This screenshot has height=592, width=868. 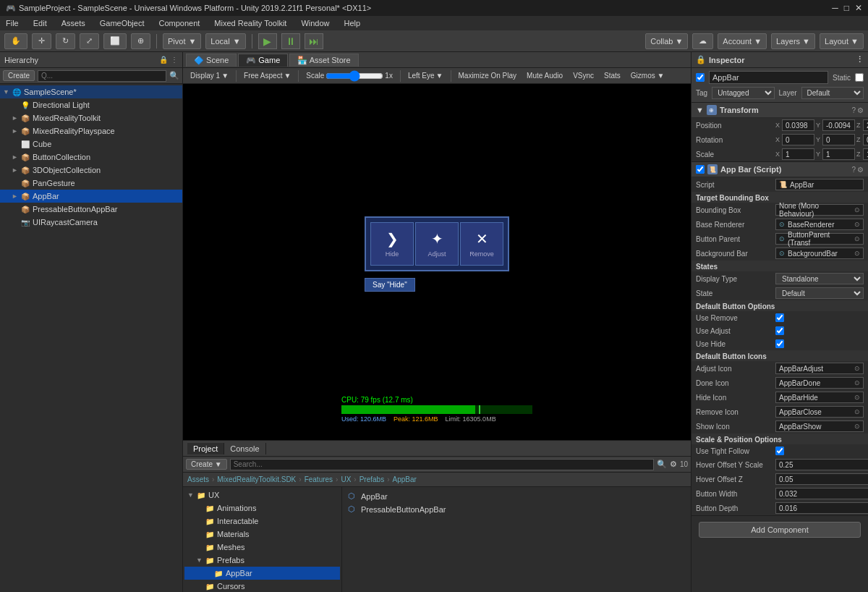 What do you see at coordinates (673, 465) in the screenshot?
I see `project-options-icon: ⚙` at bounding box center [673, 465].